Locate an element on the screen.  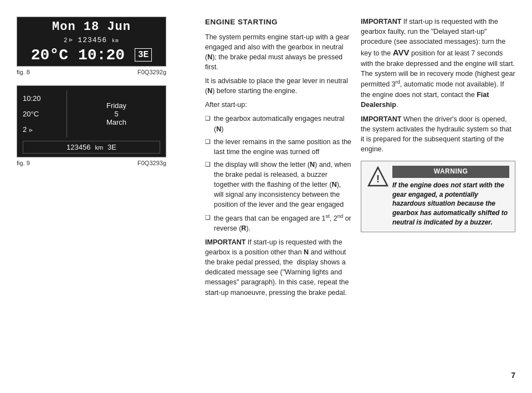
warning-text: If the engine does not start with the ge… is located at coordinates (451, 204).